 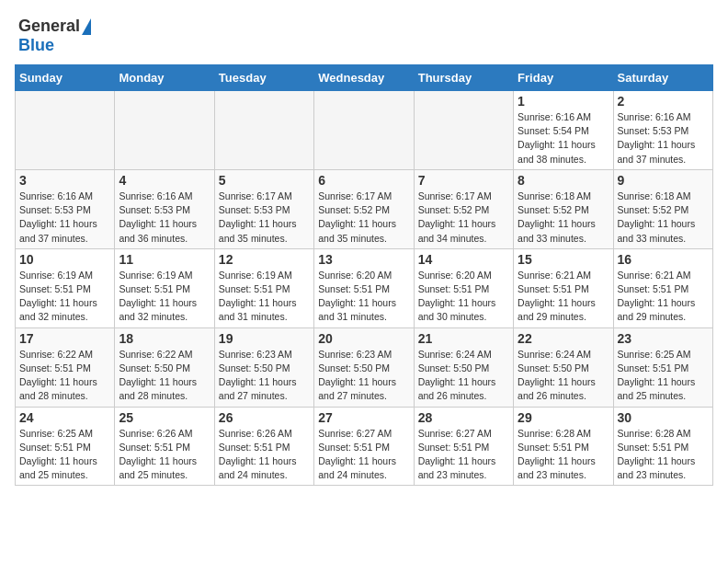 What do you see at coordinates (364, 288) in the screenshot?
I see `week-row-3: 10Sunrise: 6:19 AMSunset: 5:51 PMDayligh…` at bounding box center [364, 288].